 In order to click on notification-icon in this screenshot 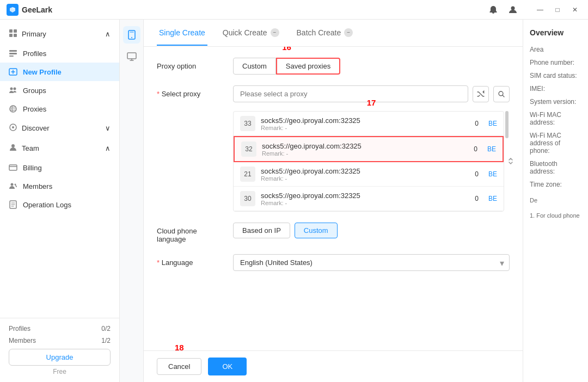, I will do `click(493, 10)`.